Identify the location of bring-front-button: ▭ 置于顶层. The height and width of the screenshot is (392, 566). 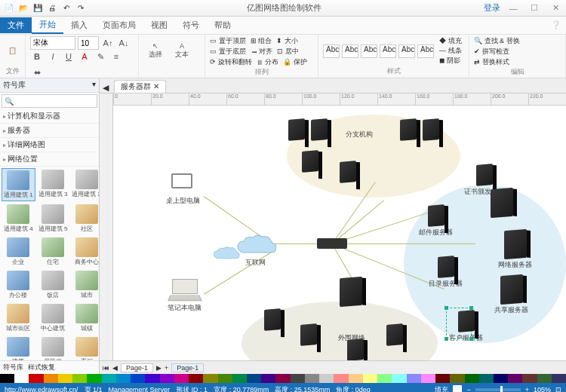
(228, 41).